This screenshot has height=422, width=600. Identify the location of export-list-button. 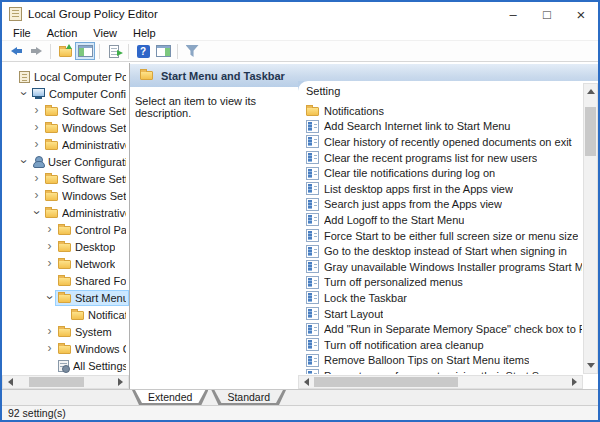
(114, 51).